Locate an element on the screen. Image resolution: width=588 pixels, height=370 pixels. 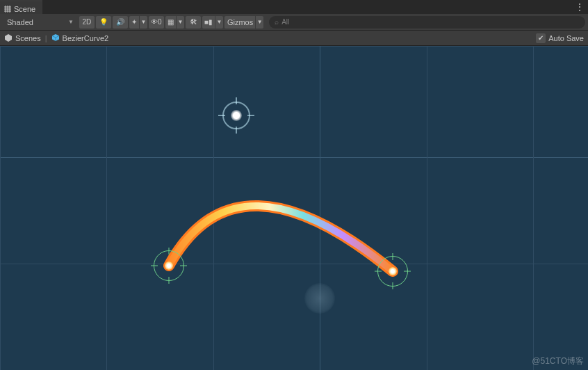
unity-logo-icon is located at coordinates (8, 38).